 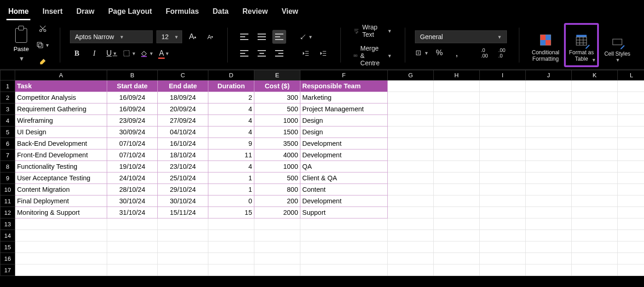 I want to click on conditional-formatting-button: Conditional Formatting, so click(x=546, y=45).